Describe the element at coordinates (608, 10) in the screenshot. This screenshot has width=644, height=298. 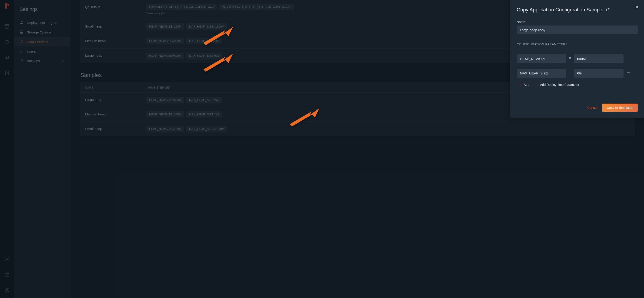
I see `external-link-icon` at that location.